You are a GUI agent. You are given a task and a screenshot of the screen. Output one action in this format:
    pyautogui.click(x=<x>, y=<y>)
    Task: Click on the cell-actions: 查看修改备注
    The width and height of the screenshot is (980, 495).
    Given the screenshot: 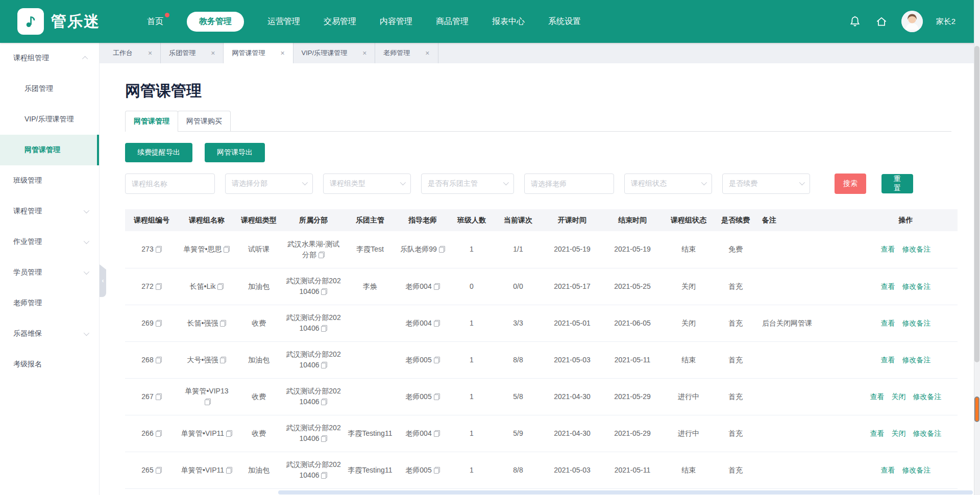 What is the action you would take?
    pyautogui.click(x=905, y=323)
    